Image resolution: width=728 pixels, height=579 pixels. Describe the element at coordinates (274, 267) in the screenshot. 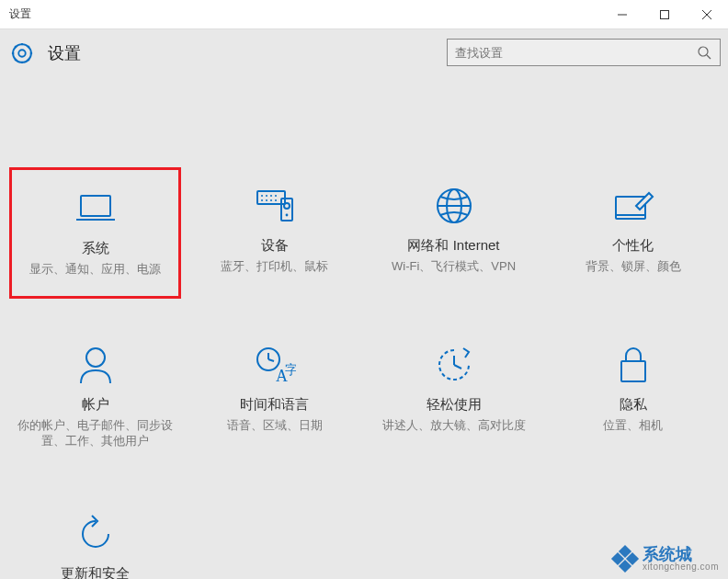

I see `tile-desc: 蓝牙、打印机、鼠标` at that location.